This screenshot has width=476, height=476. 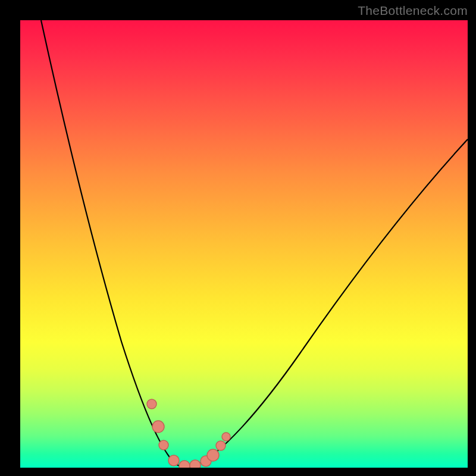 I want to click on watermark-text: TheBottleneck.com, so click(x=413, y=11).